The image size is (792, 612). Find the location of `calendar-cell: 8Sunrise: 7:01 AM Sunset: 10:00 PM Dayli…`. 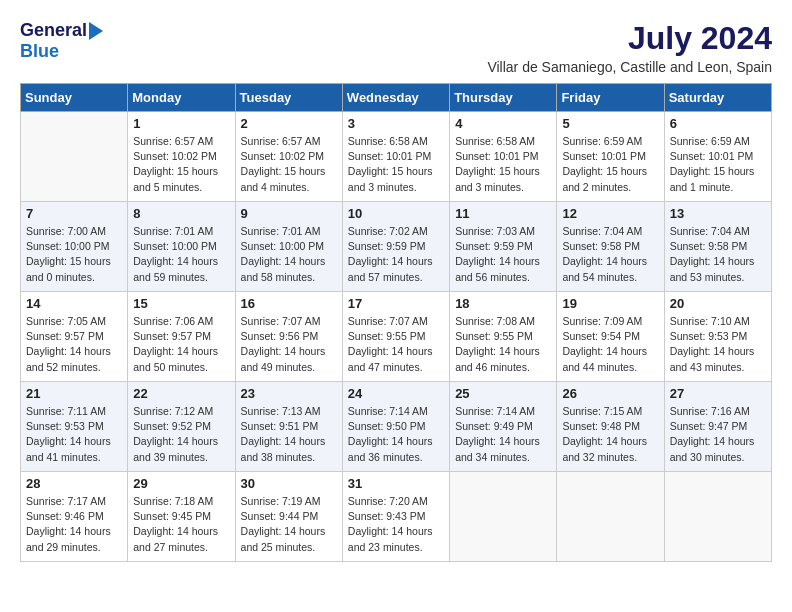

calendar-cell: 8Sunrise: 7:01 AM Sunset: 10:00 PM Dayli… is located at coordinates (182, 247).